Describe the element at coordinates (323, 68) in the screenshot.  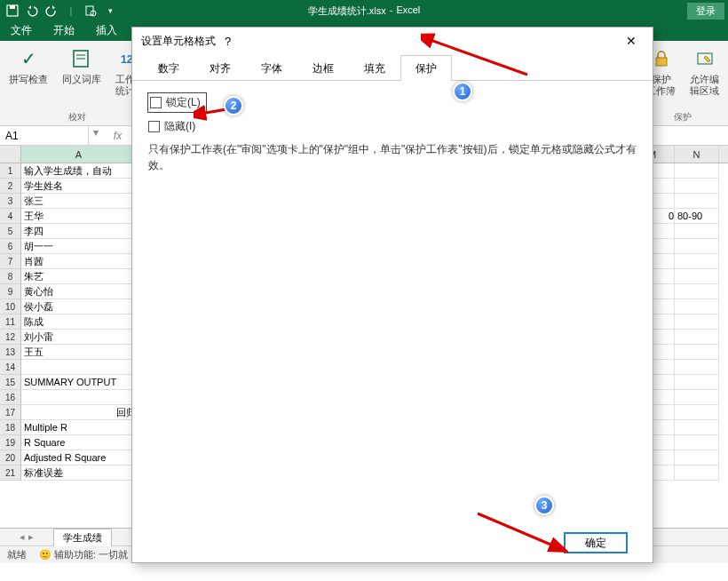
I see `tab-border: 边框` at that location.